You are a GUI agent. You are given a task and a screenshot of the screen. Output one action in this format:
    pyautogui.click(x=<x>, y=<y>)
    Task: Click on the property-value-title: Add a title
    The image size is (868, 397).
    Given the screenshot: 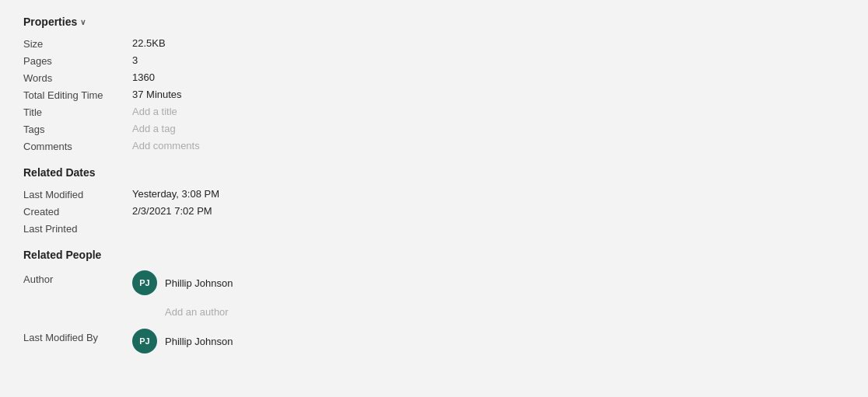 What is the action you would take?
    pyautogui.click(x=155, y=112)
    